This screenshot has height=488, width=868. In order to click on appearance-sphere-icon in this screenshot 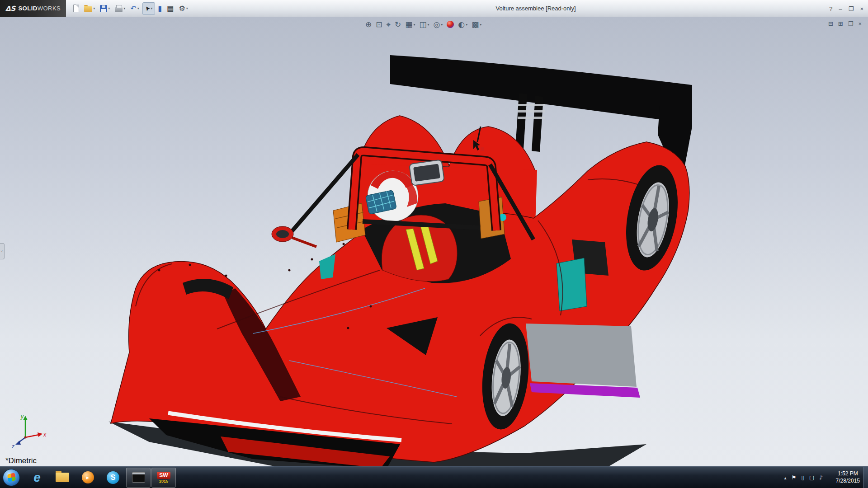, I will do `click(450, 24)`.